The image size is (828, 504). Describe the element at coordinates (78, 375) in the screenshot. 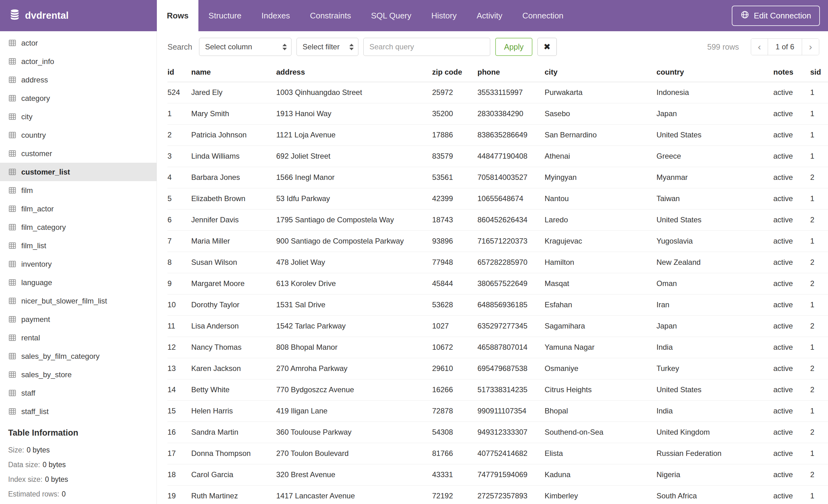

I see `sidebar-item-sales_by_store: sales_by_store` at that location.